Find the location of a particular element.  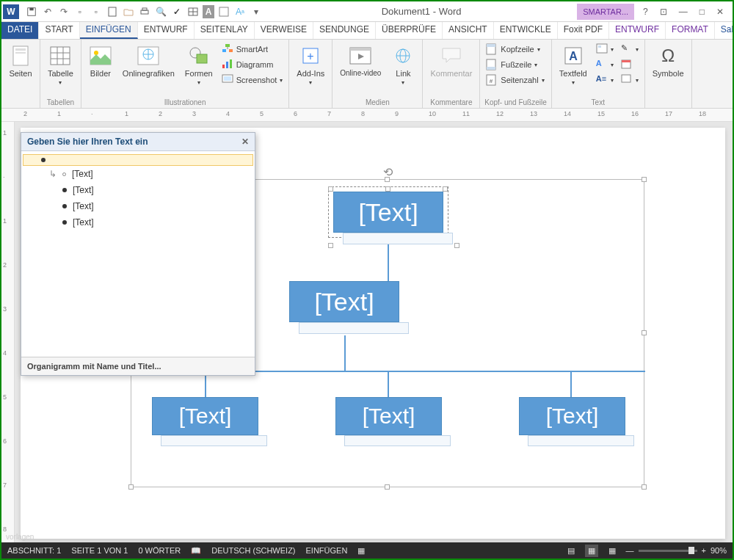

view-readmode-icon: ▤ is located at coordinates (571, 550).